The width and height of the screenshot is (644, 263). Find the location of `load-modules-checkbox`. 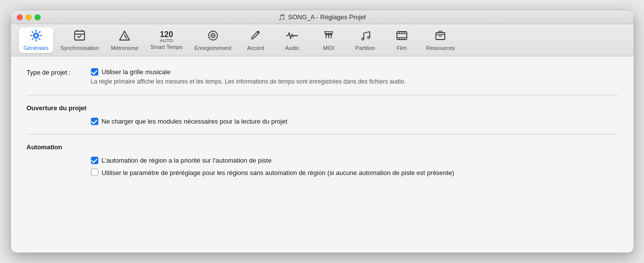

load-modules-checkbox is located at coordinates (95, 122).